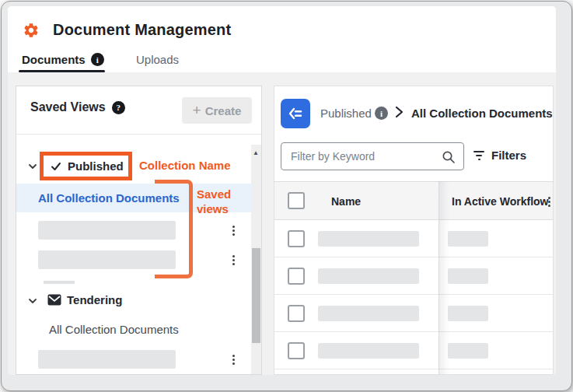 The width and height of the screenshot is (573, 392). I want to click on collection-published: Published, so click(96, 166).